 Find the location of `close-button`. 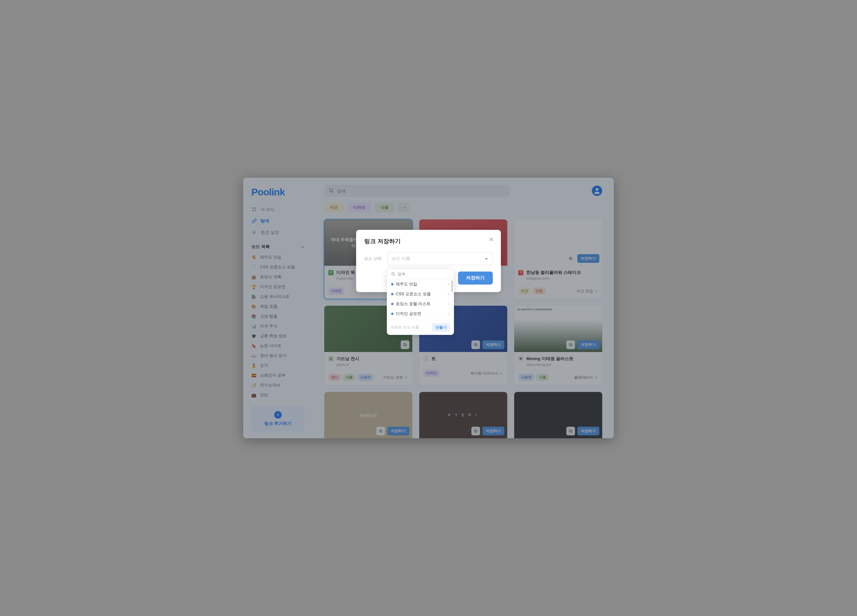

close-button is located at coordinates (491, 240).